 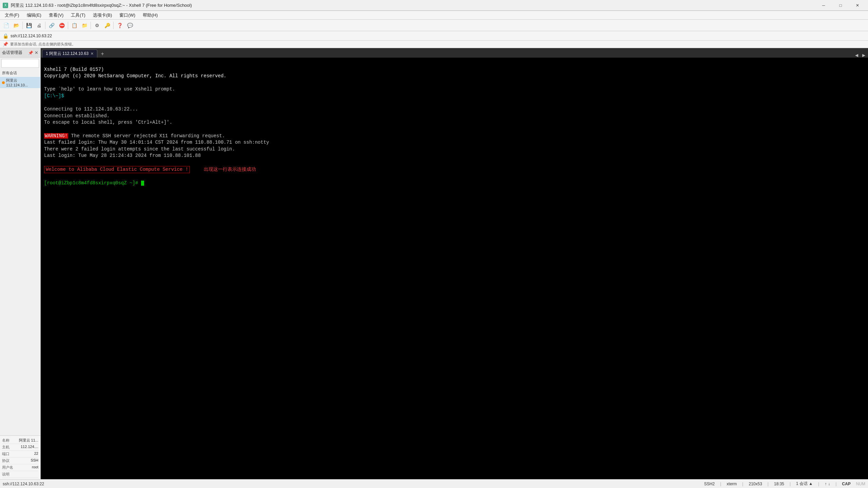 I want to click on toolbar-transfer: 📁, so click(x=84, y=25).